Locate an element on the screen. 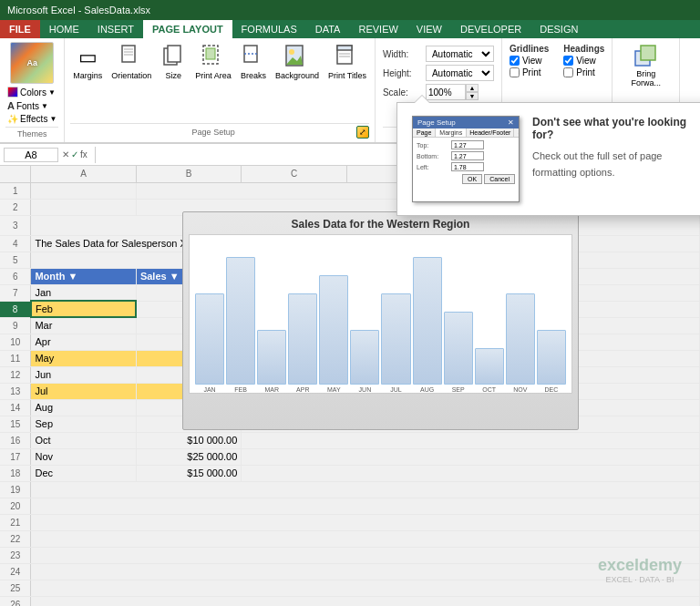 Image resolution: width=700 pixels, height=606 pixels. bar-label-jun: JUN is located at coordinates (365, 390).